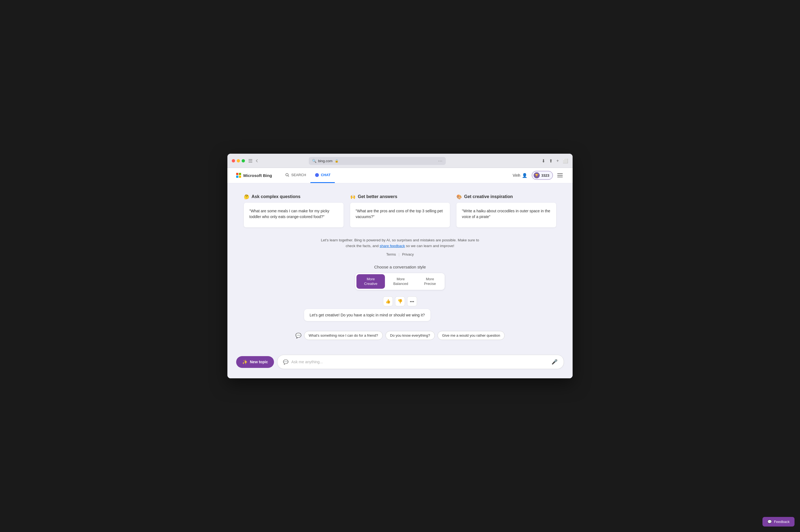 The height and width of the screenshot is (532, 800). Describe the element at coordinates (400, 301) in the screenshot. I see `chat-actions: 👍 👎 •••` at that location.